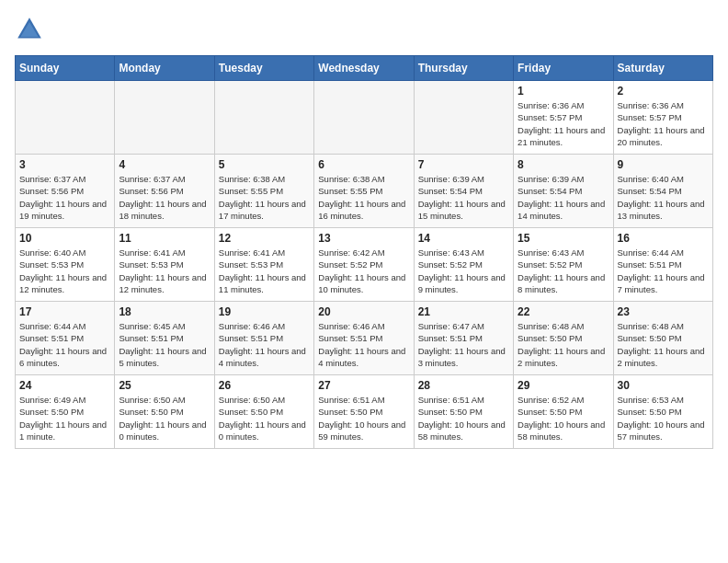 The height and width of the screenshot is (563, 728). What do you see at coordinates (563, 312) in the screenshot?
I see `day-number: 22` at bounding box center [563, 312].